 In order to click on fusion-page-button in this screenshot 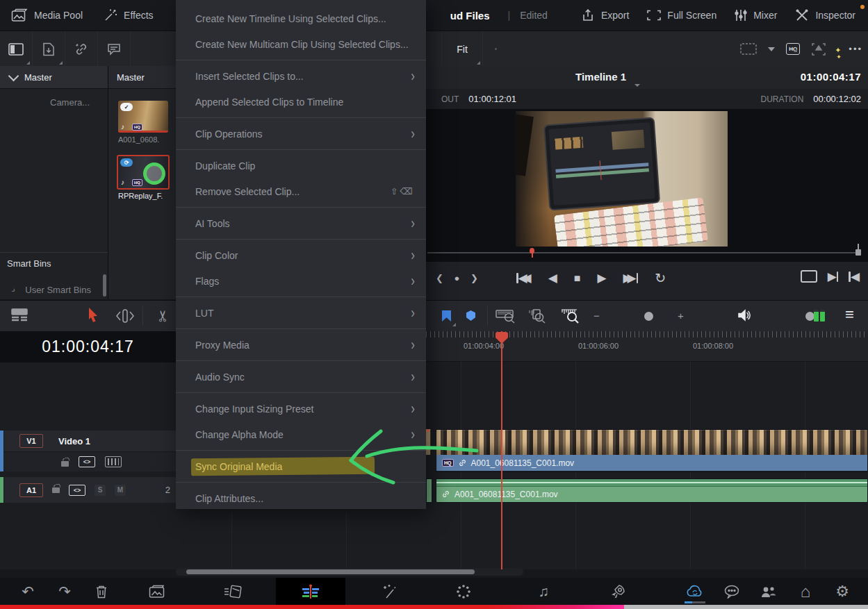, I will do `click(390, 592)`.